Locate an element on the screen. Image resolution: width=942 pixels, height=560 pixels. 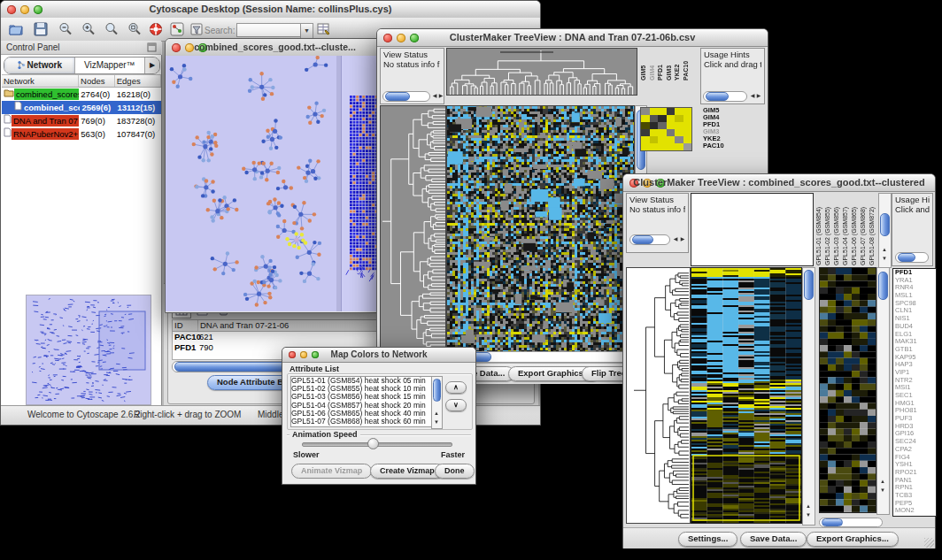
animate-vizmap-button: Animate Vizmap is located at coordinates (331, 471).